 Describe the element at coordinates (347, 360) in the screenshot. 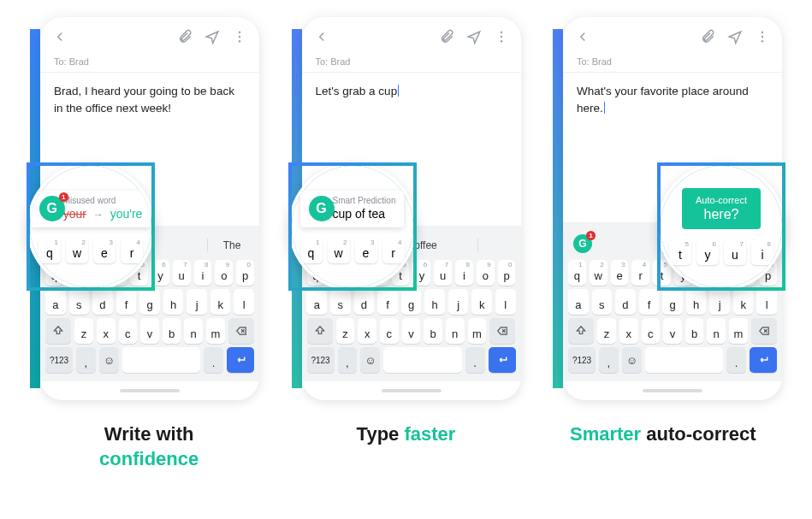

I see `comma-key: ,` at that location.